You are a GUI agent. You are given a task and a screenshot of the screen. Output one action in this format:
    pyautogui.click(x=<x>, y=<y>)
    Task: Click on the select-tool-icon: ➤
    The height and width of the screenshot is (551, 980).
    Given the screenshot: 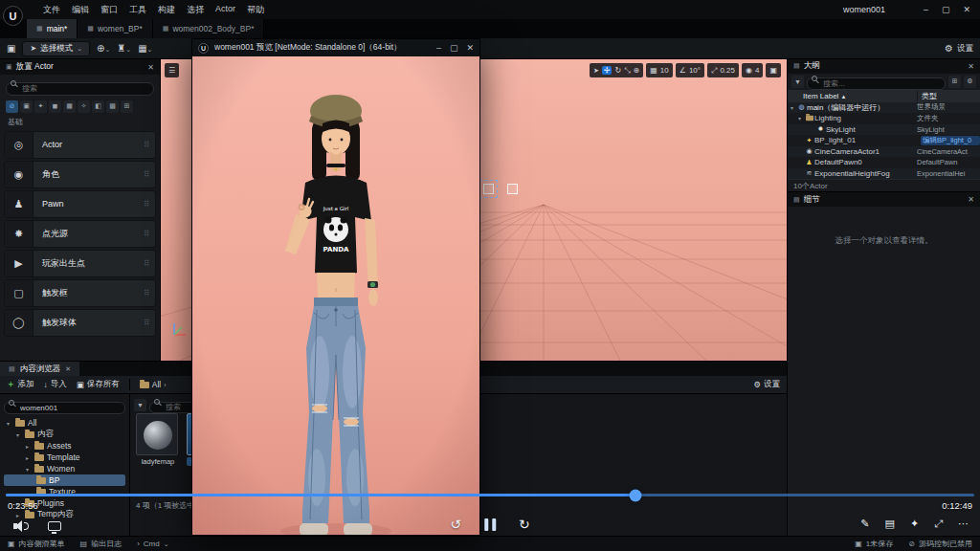 What is the action you would take?
    pyautogui.click(x=596, y=71)
    